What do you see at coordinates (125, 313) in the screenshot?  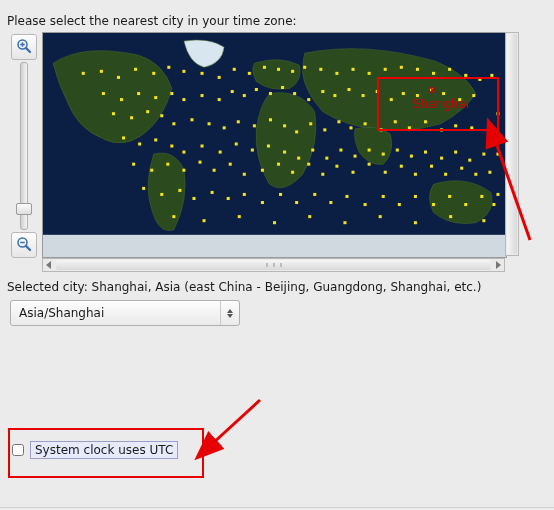 I see `timezone-combobox: Asia/Shanghai` at bounding box center [125, 313].